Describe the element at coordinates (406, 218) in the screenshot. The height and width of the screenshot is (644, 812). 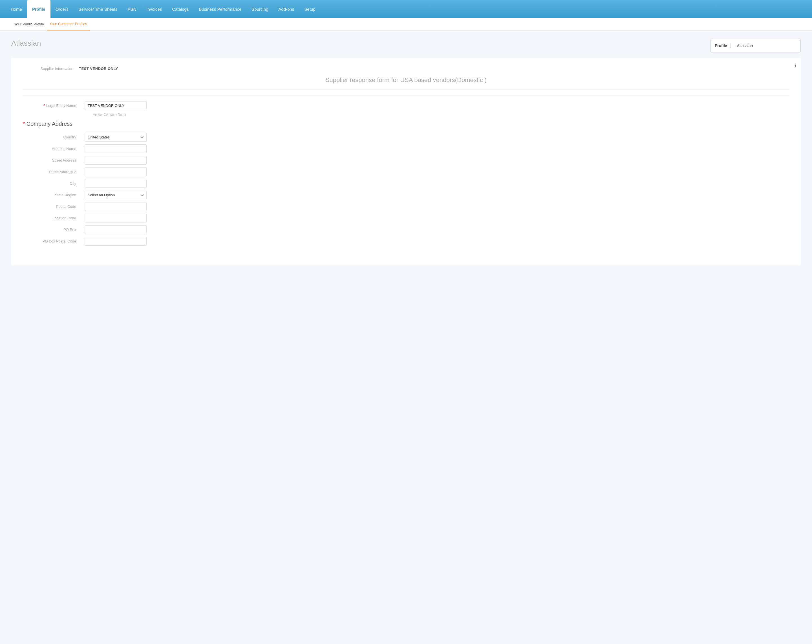
I see `location-code-row: Location Code` at that location.